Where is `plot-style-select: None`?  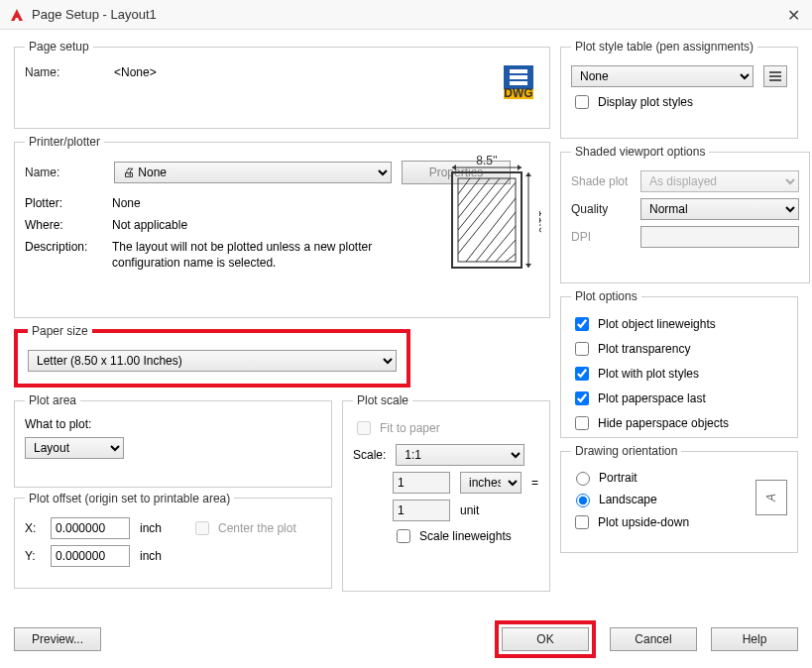 plot-style-select: None is located at coordinates (662, 76).